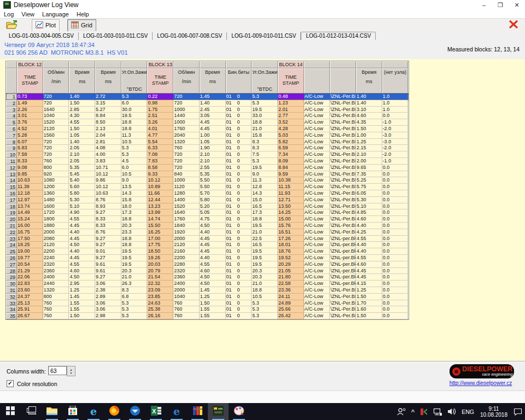 This screenshot has height=420, width=525. I want to click on grid-cell: 1.45, so click(213, 290).